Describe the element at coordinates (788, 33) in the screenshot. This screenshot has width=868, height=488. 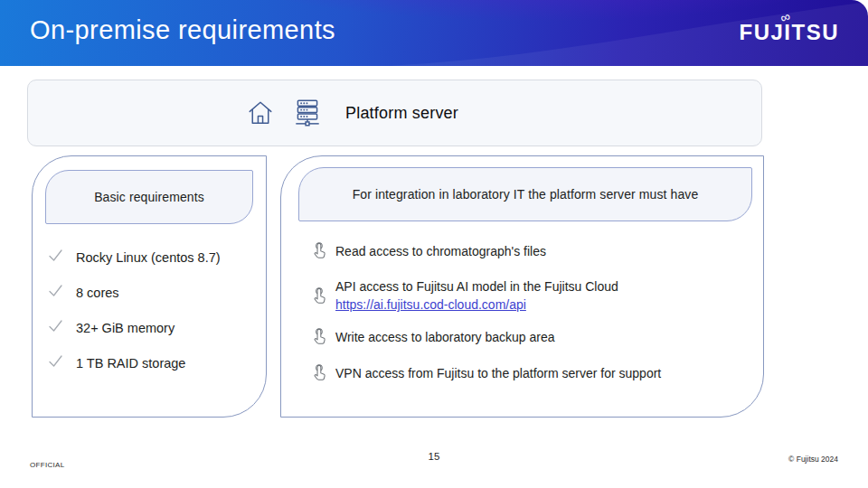
I see `fujitsu-logo-text: FUJITSU` at that location.